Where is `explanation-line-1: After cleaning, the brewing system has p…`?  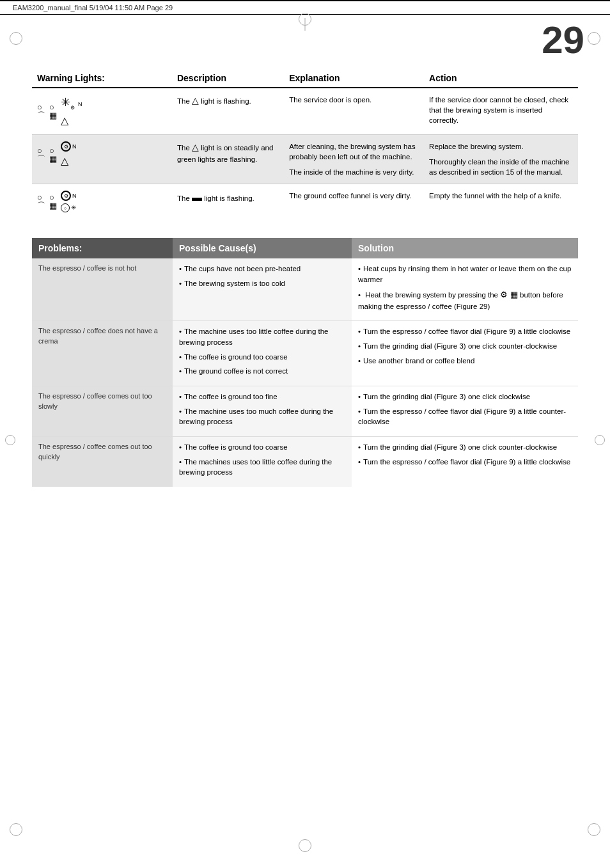 explanation-line-1: After cleaning, the brewing system has p… is located at coordinates (354, 152).